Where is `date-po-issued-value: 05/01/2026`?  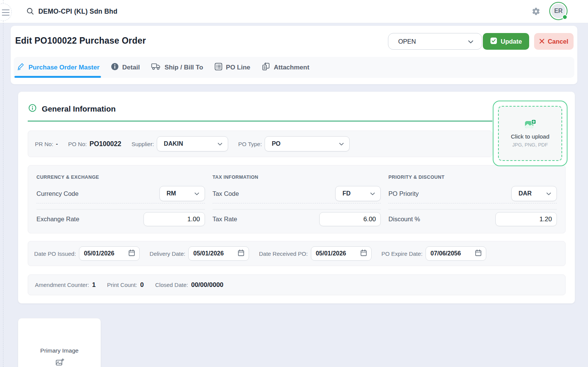
date-po-issued-value: 05/01/2026 is located at coordinates (99, 254).